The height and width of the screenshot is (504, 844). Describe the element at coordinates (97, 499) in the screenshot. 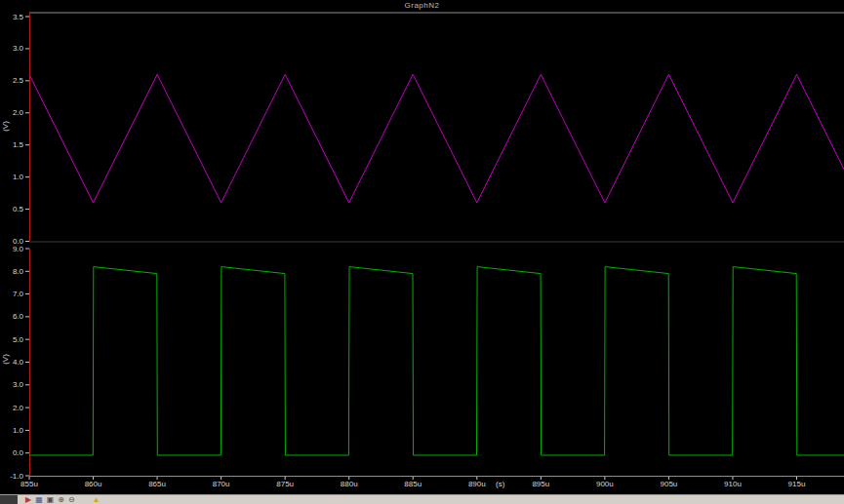

I see `warning-icon: ▲` at that location.